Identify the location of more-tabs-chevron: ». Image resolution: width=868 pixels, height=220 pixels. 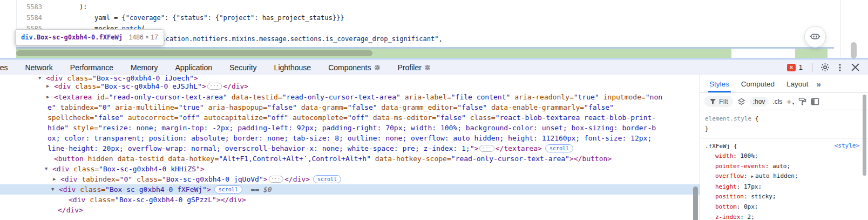
(819, 84).